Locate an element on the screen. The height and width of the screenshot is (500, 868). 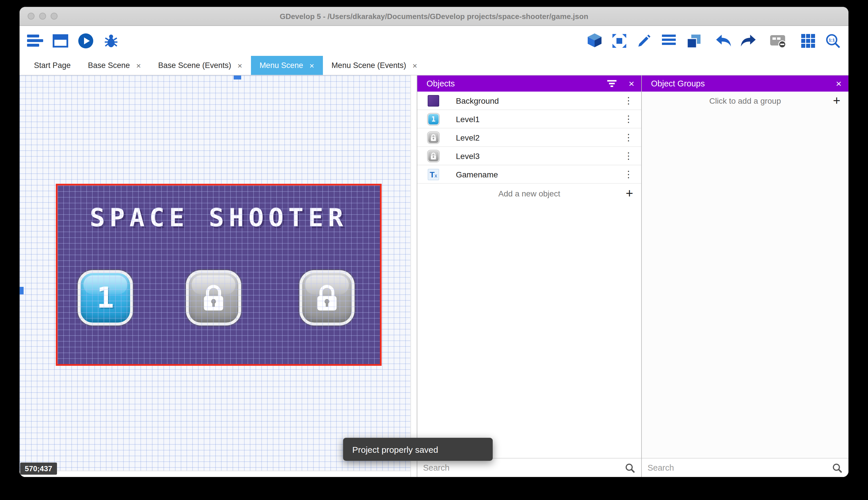
object-row-background: Background ⋮ is located at coordinates (529, 101).